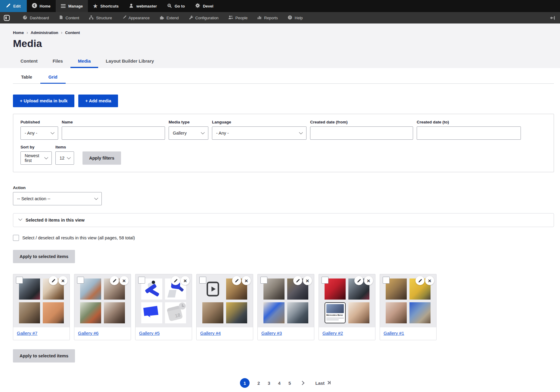 The height and width of the screenshot is (392, 560). Describe the element at coordinates (333, 333) in the screenshot. I see `gallery-link: Gallery #2` at that location.